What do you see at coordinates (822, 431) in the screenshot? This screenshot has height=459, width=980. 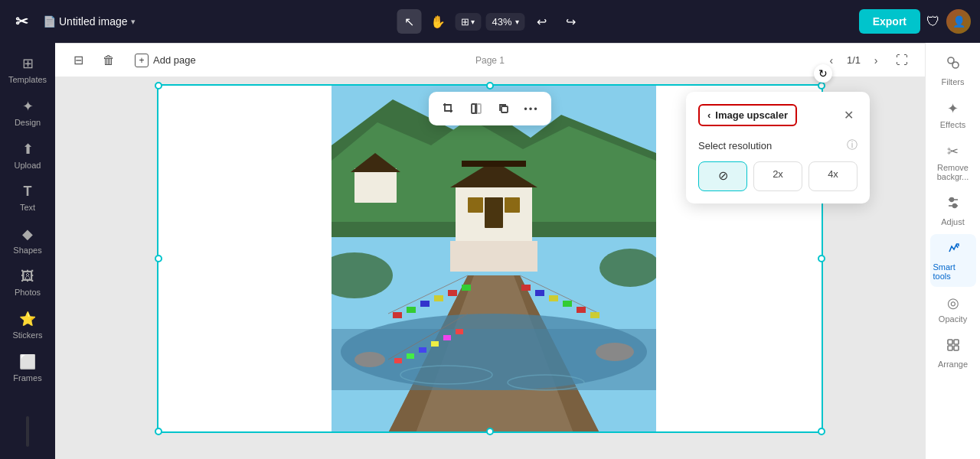 I see `handle-bottom-right` at bounding box center [822, 431].